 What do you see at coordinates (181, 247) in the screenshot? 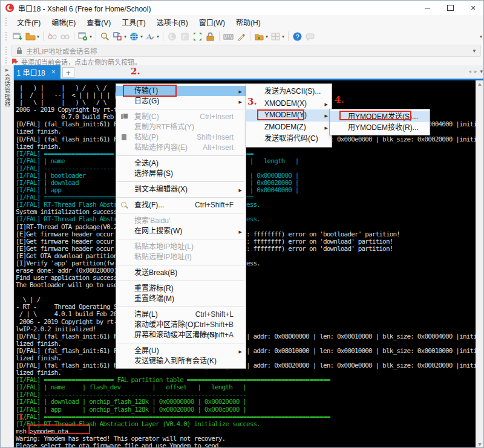
I see `context-menu-item-18: 粘贴本地IP地址(L)` at bounding box center [181, 247].